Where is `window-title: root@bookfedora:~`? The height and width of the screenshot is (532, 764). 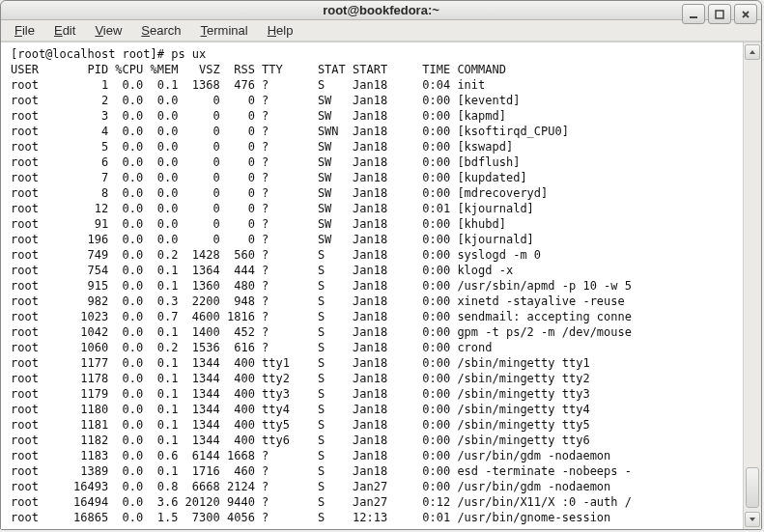
window-title: root@bookfedora:~ is located at coordinates (381, 10).